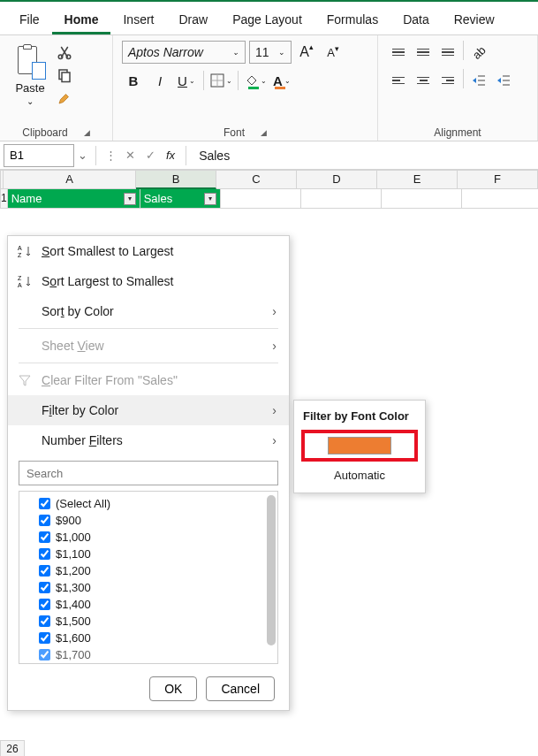 The height and width of the screenshot is (756, 538). I want to click on align-right, so click(448, 80).